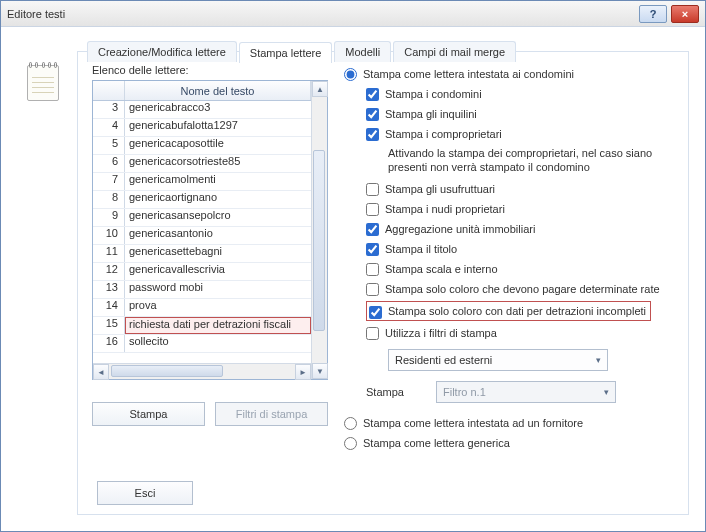  Describe the element at coordinates (509, 311) in the screenshot. I see `cb-incompleti-wrap: Stampa solo coloro con dati per detrazio…` at that location.